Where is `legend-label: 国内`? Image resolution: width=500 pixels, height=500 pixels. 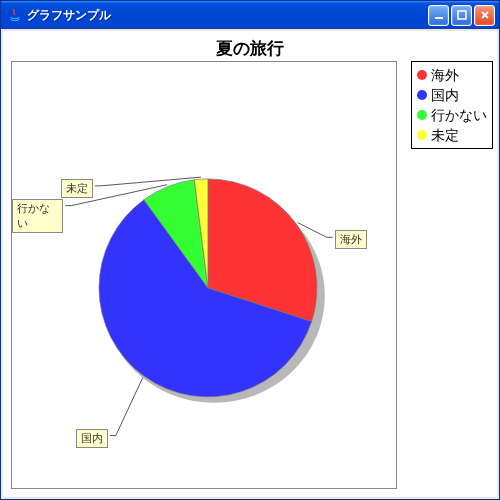 legend-label: 国内 is located at coordinates (445, 95).